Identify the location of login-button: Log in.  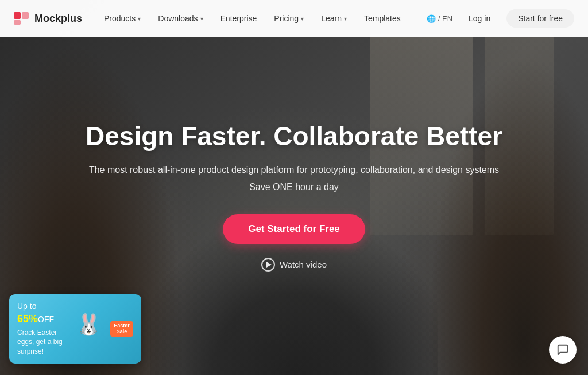
(479, 18).